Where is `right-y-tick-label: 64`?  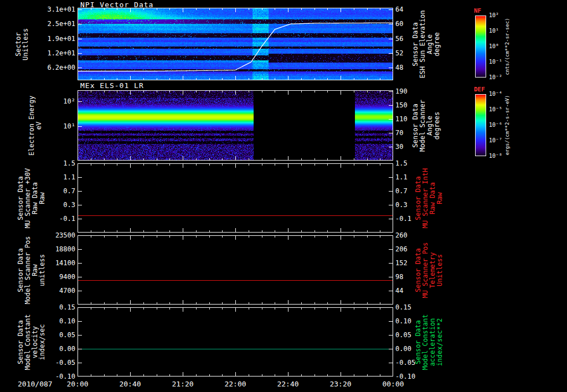 right-y-tick-label: 64 is located at coordinates (399, 9).